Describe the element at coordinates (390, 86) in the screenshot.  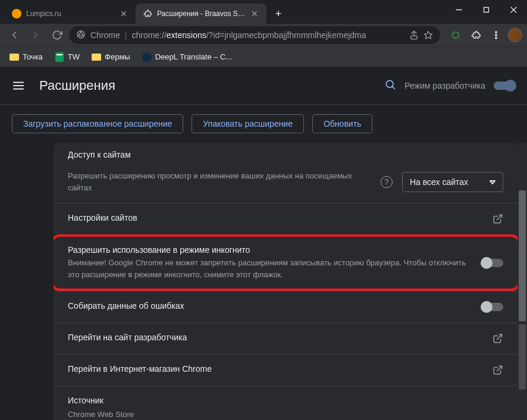
I see `search-icon` at that location.